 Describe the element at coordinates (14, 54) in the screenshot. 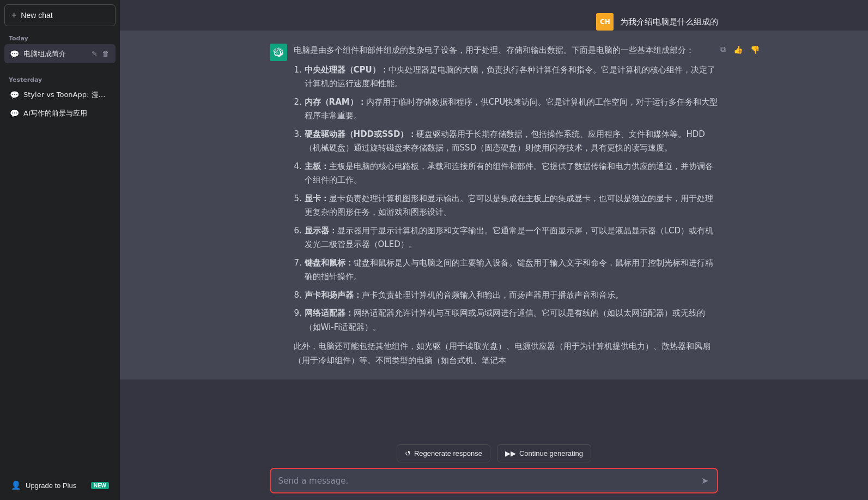

I see `chat-icon: 💬` at that location.